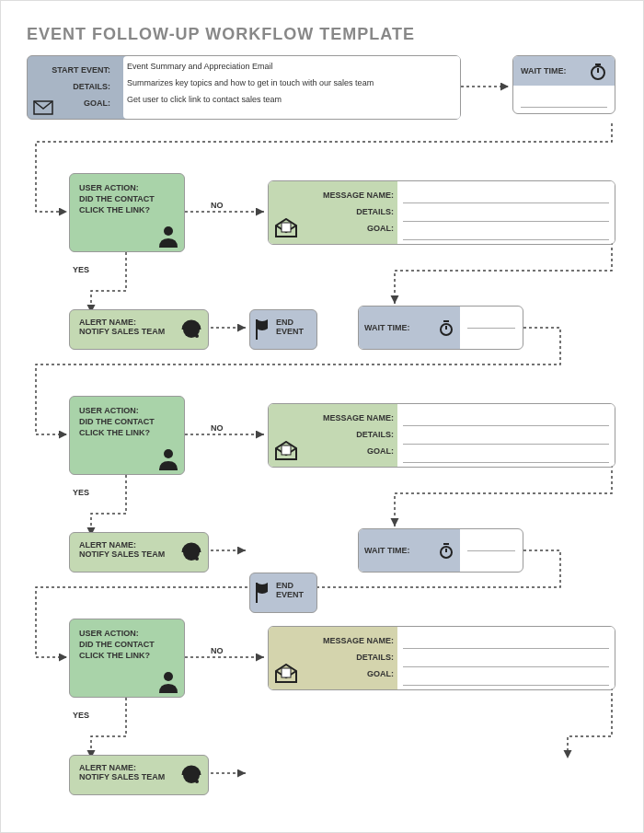  I want to click on mail-icon, so click(43, 108).